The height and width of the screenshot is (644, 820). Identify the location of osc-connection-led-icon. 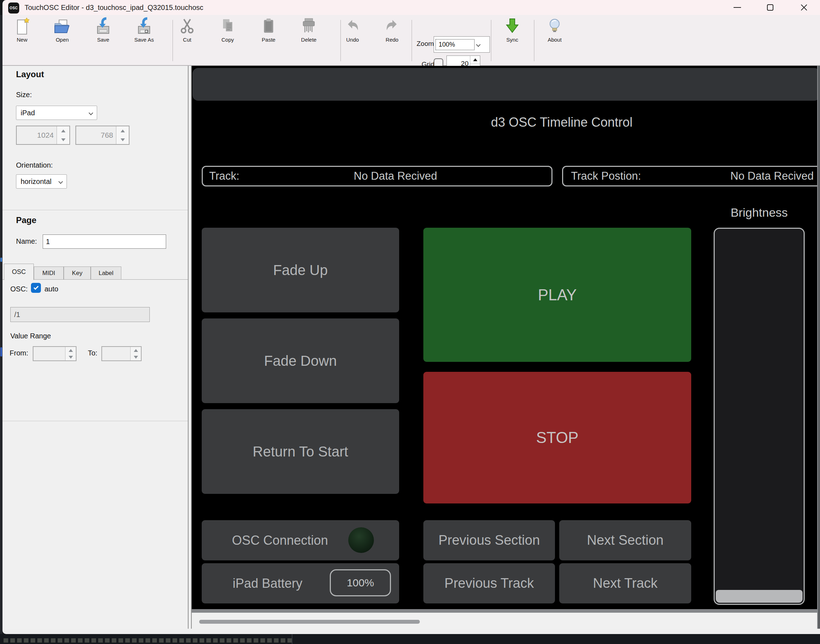
(361, 540).